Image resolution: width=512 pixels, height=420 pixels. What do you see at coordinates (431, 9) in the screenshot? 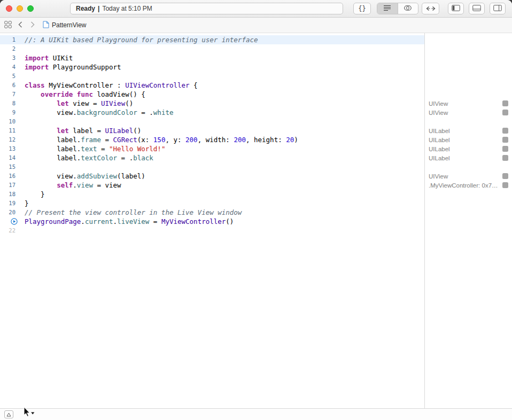
I see `left-right-arrows-icon` at bounding box center [431, 9].